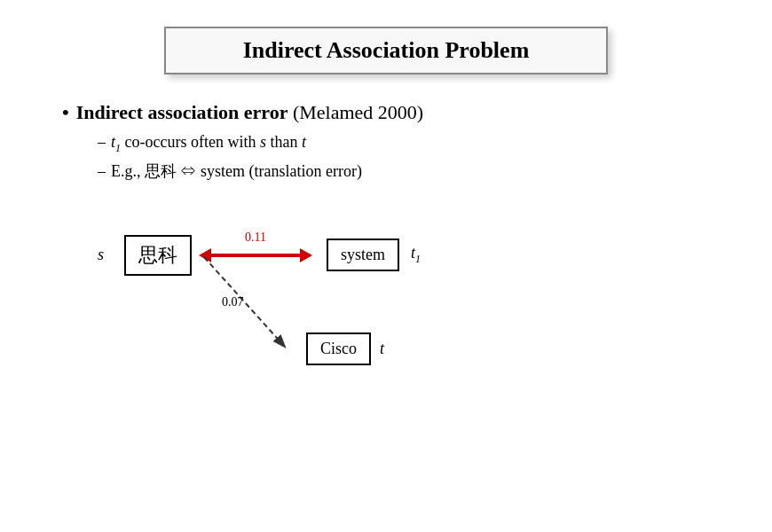 This screenshot has height=532, width=772. Describe the element at coordinates (250, 113) in the screenshot. I see `main-bullet-text: Indirect association error (Melamed 2000…` at that location.